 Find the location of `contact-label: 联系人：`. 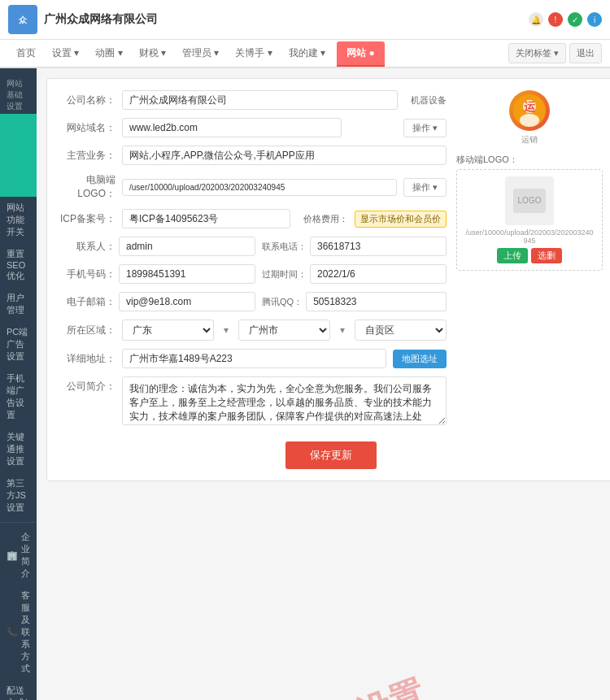

contact-label: 联系人： is located at coordinates (87, 247).